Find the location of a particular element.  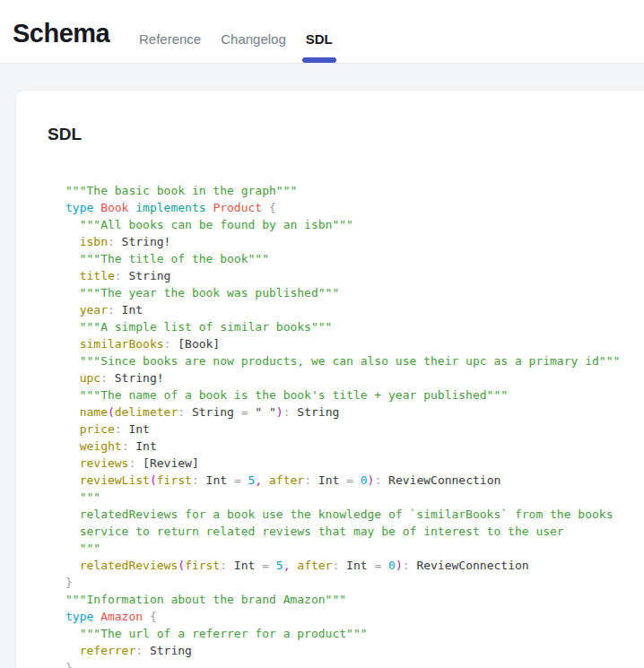

code-line: type Book implements Product { is located at coordinates (355, 208).